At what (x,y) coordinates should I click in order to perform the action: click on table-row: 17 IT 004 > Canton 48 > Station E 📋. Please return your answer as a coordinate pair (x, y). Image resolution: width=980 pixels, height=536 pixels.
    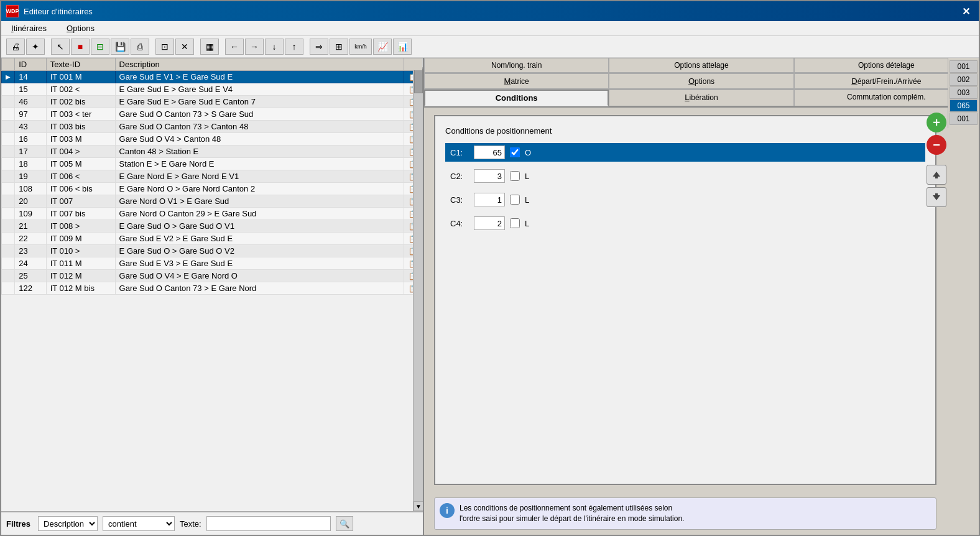
    Looking at the image, I should click on (213, 152).